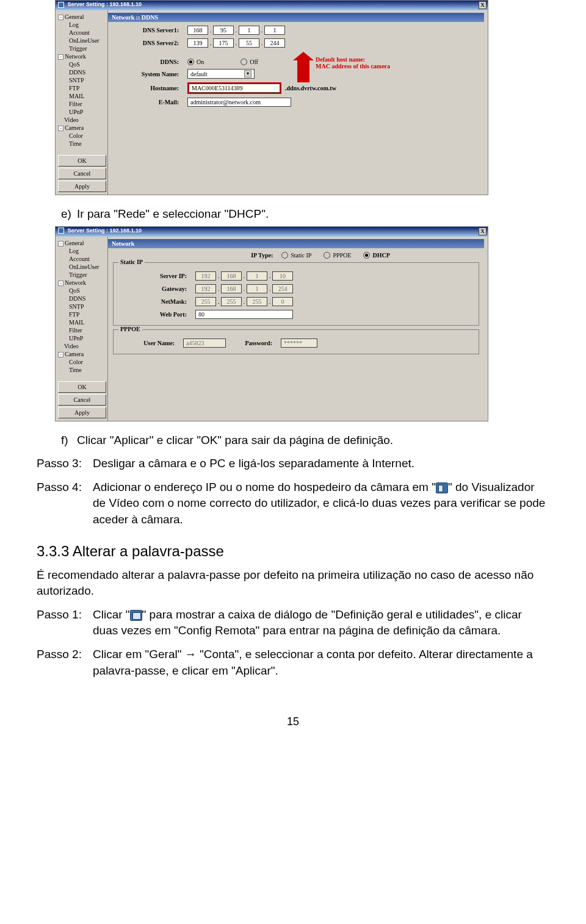 Image resolution: width=586 pixels, height=924 pixels. Describe the element at coordinates (293, 583) in the screenshot. I see `paragraph: É recomendado alterar a palavra-passe po…` at that location.